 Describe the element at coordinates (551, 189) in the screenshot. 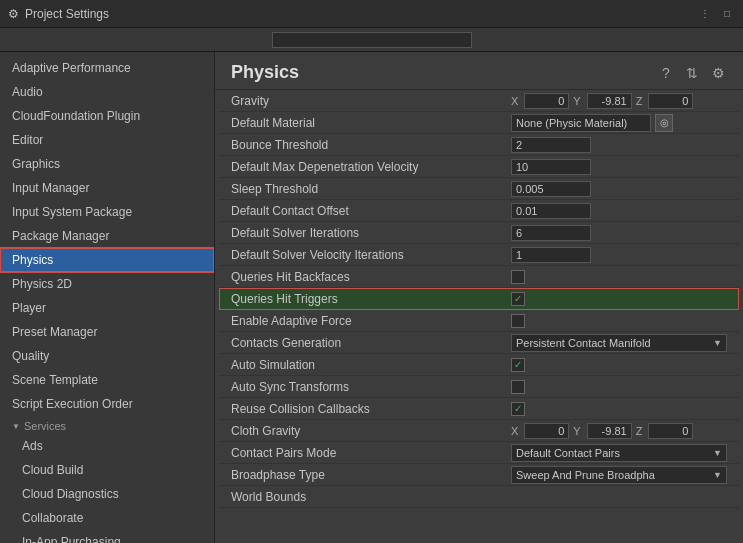

I see `sleep-threshold-input` at that location.